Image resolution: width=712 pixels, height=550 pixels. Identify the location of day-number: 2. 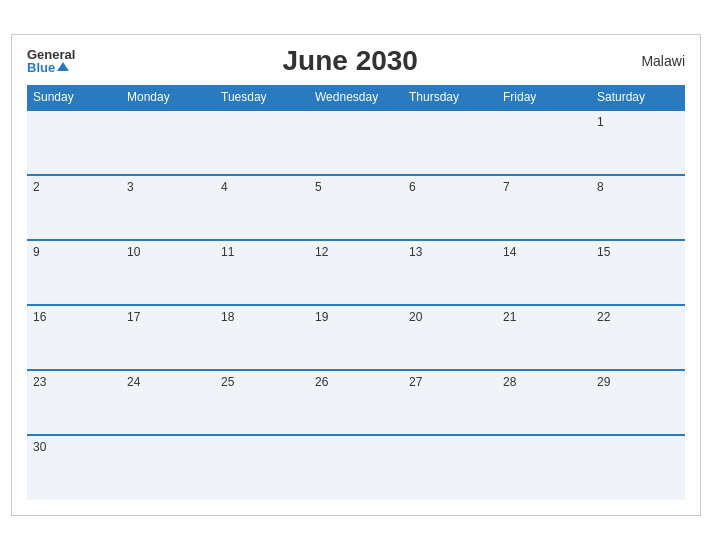
(36, 187).